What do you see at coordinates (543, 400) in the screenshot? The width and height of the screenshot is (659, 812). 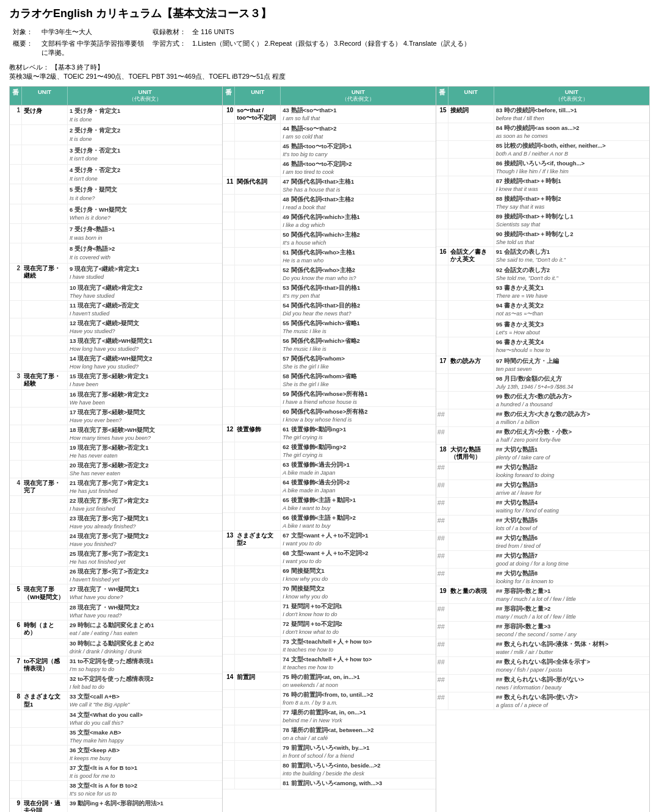 I see `cat-section-17: 17 数の読み方 97 時間の伝え方・上編ten past seven 98 月…` at bounding box center [543, 400].